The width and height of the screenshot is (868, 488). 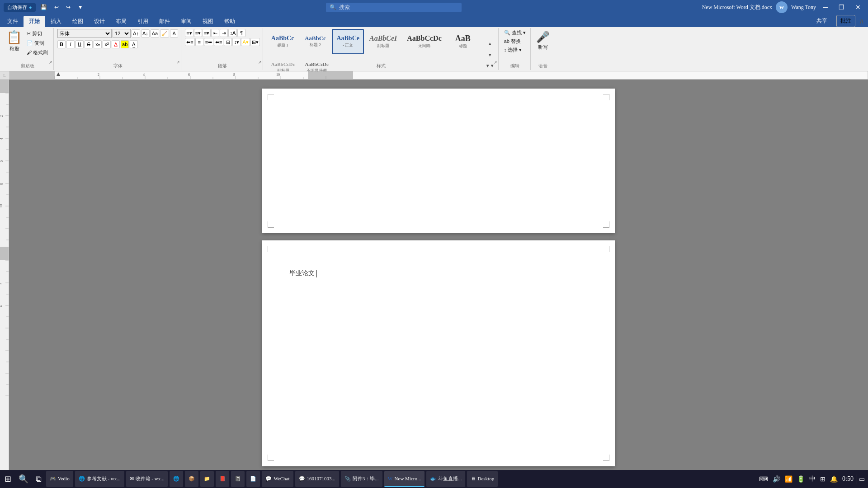 What do you see at coordinates (208, 22) in the screenshot?
I see `tab-view: 视图` at bounding box center [208, 22].